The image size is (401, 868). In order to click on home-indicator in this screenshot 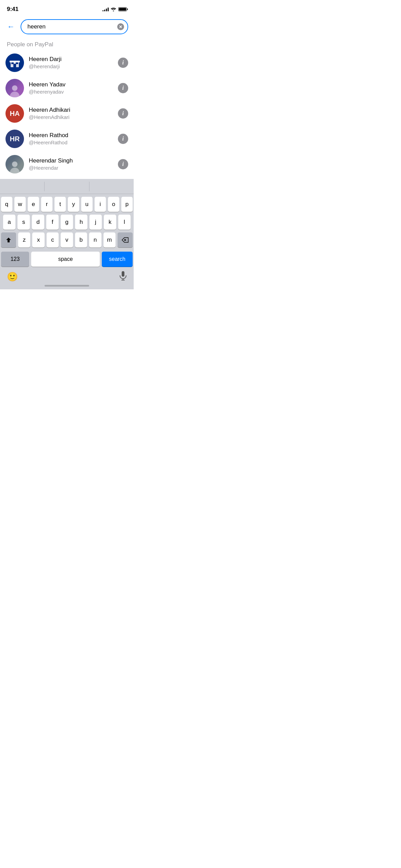, I will do `click(67, 286)`.